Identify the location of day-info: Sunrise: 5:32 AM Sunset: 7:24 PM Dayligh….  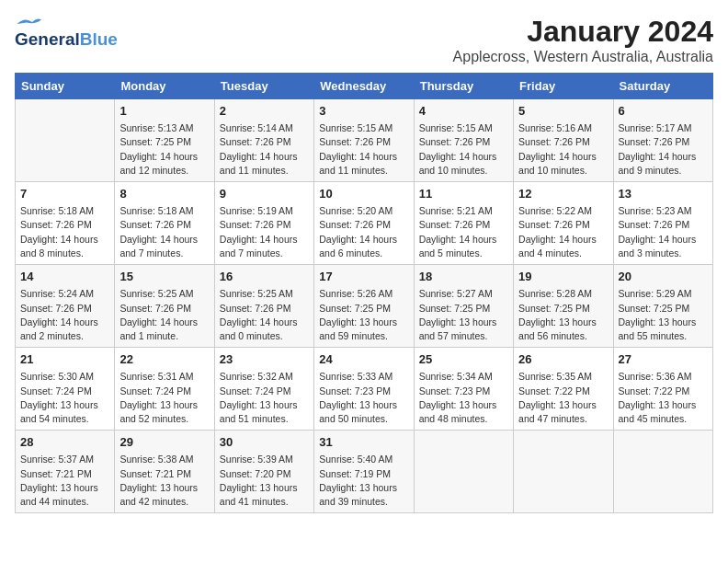
(265, 397).